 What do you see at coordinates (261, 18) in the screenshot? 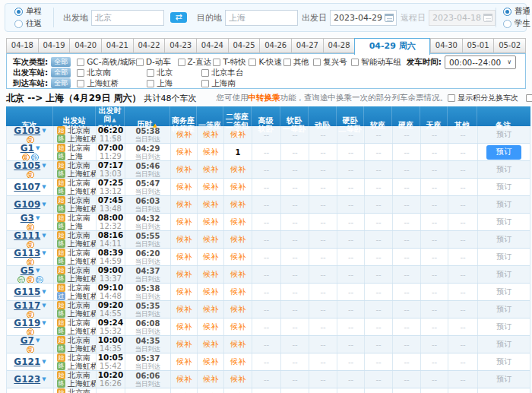
I see `to-station-input` at bounding box center [261, 18].